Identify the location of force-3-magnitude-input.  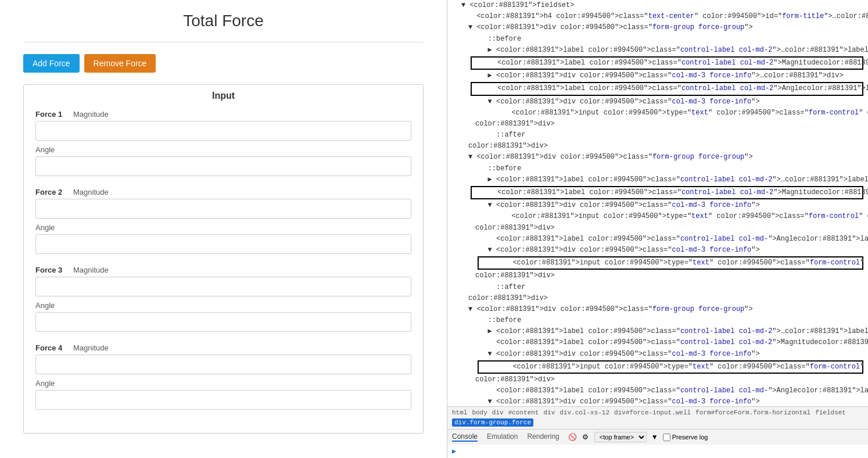
(223, 287).